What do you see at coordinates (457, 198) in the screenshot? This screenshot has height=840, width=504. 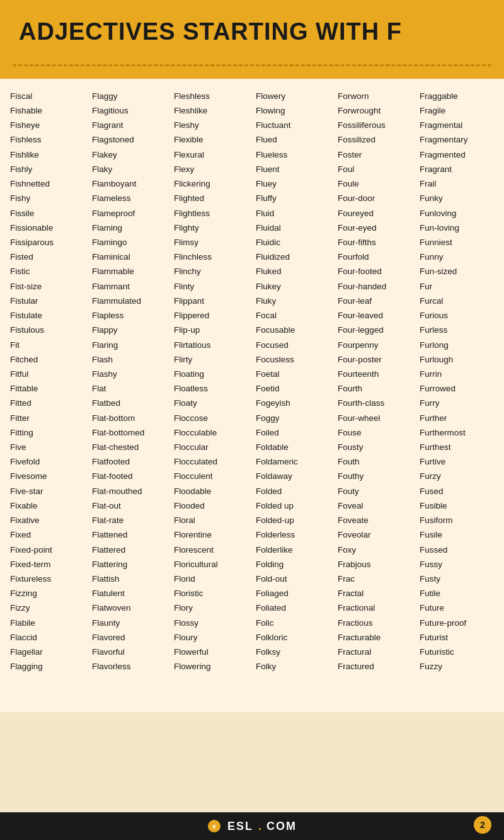 I see `word-item: Funky` at bounding box center [457, 198].